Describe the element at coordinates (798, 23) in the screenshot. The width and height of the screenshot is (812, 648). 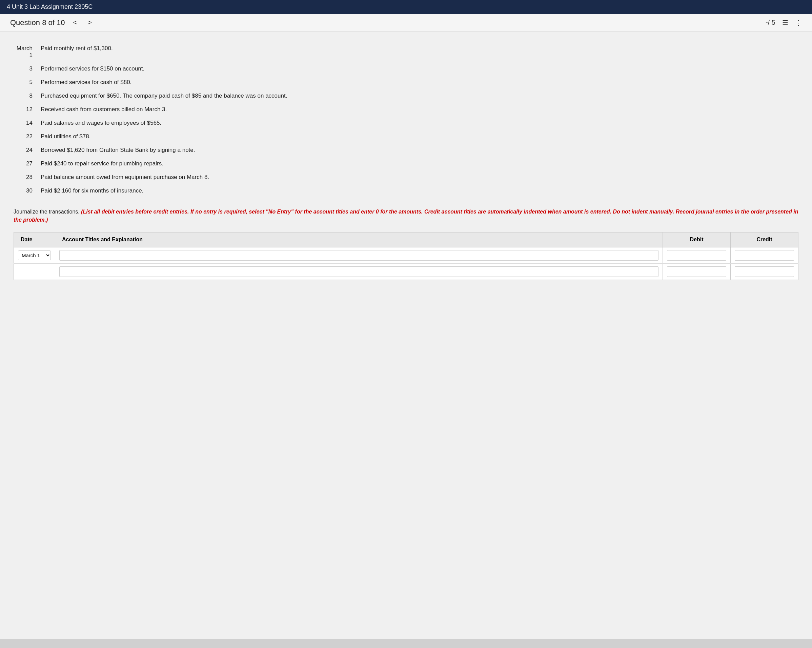
I see `more-icon: ⋮` at that location.